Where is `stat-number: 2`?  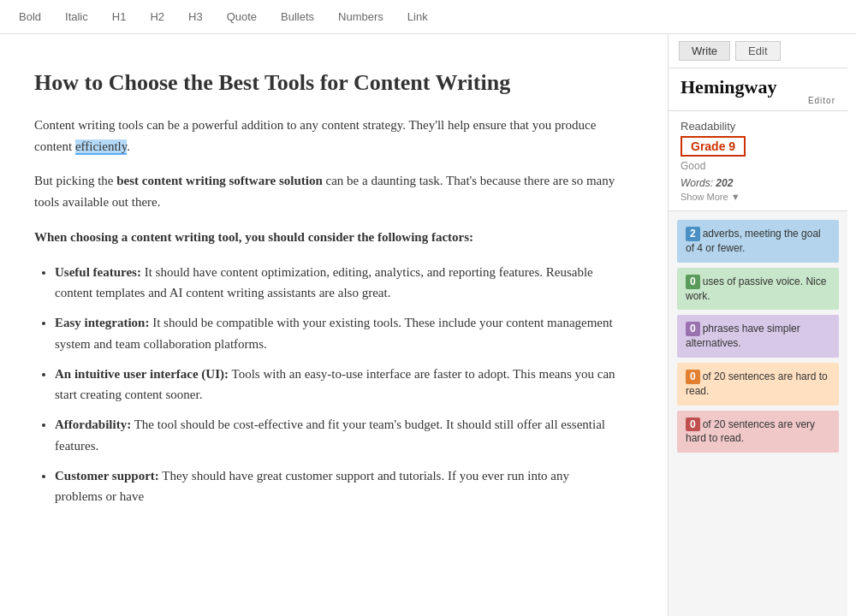 stat-number: 2 is located at coordinates (693, 234).